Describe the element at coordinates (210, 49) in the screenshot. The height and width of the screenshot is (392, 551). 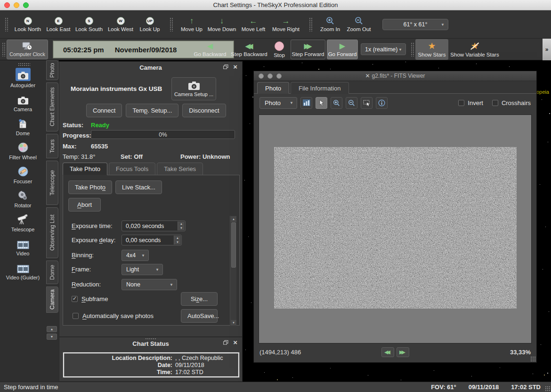
I see `go-backward-button: ◀ Go Backward` at that location.